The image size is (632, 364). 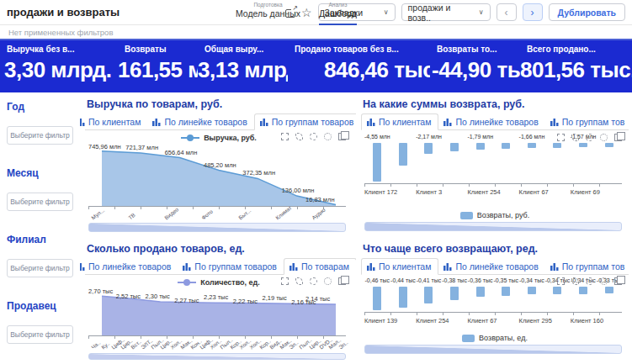 I want to click on data-label: 2,27 тыс, so click(x=187, y=301).